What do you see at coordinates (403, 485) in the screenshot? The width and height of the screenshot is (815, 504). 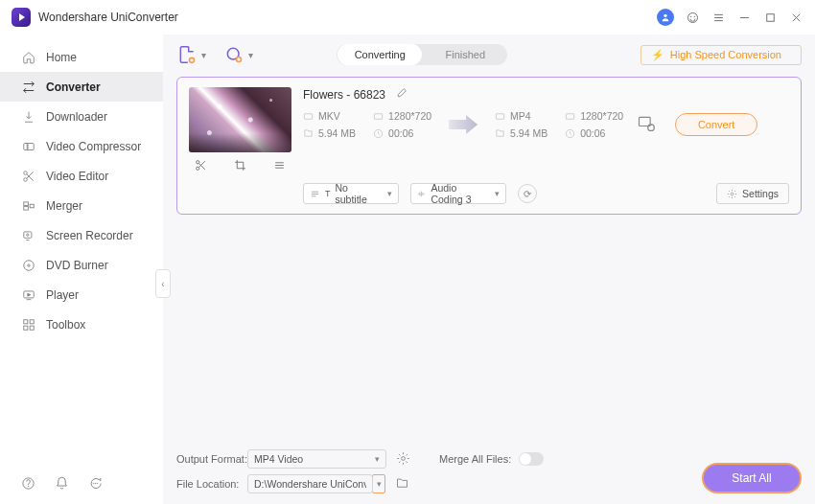 I see `open-folder-icon` at bounding box center [403, 485].